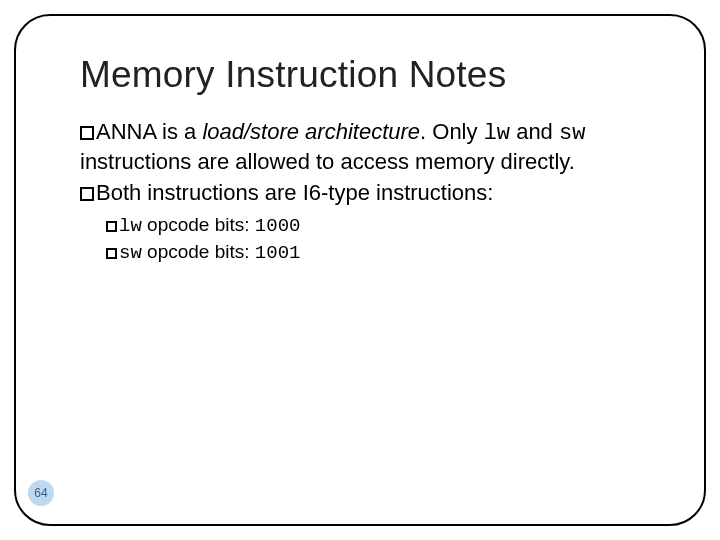 This screenshot has height=540, width=720. What do you see at coordinates (328, 162) in the screenshot?
I see `text: instructions are allowed to access memor…` at bounding box center [328, 162].